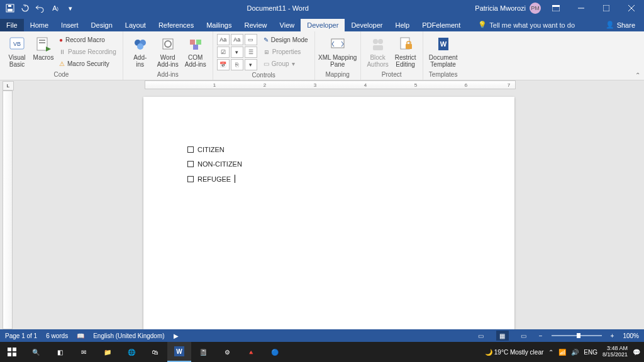 This screenshot has width=644, height=362. What do you see at coordinates (43, 51) in the screenshot?
I see `macros-button: Macros` at bounding box center [43, 51].